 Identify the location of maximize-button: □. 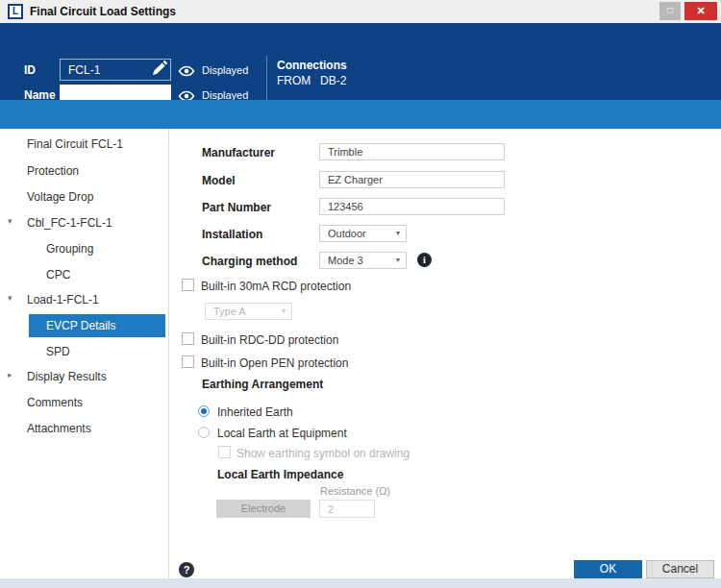
(670, 12).